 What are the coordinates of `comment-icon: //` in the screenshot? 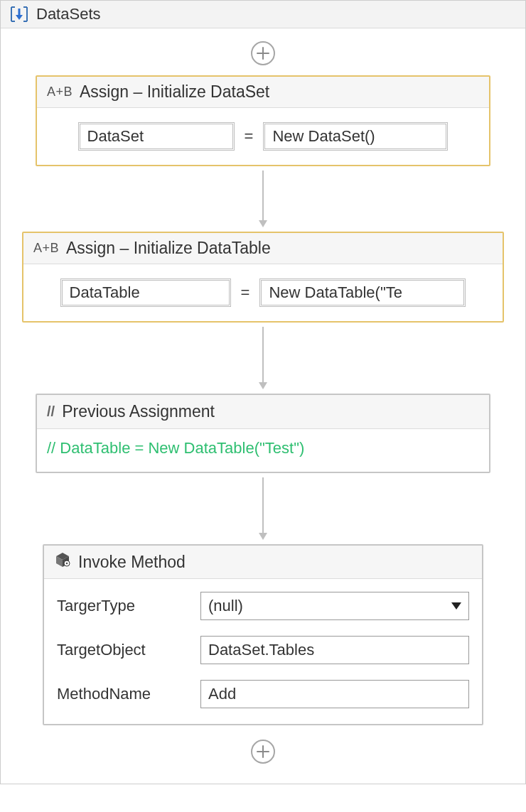 It's located at (51, 412).